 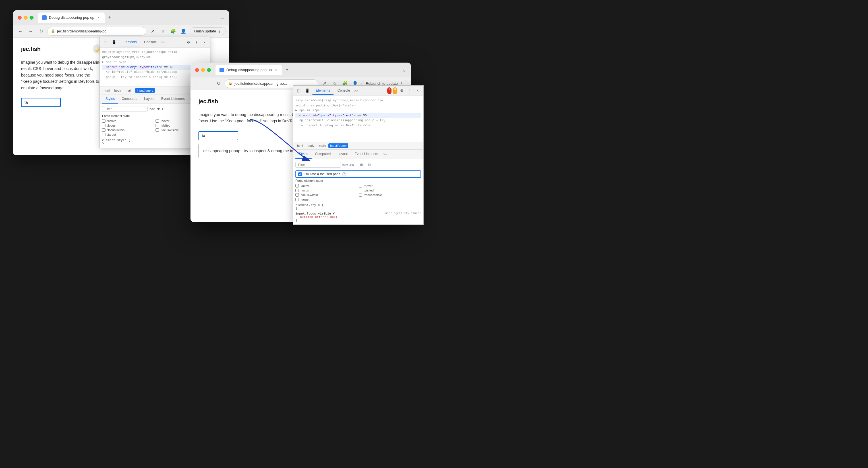 What do you see at coordinates (299, 91) in the screenshot?
I see `devtools-select-icon-2: ⬚` at bounding box center [299, 91].